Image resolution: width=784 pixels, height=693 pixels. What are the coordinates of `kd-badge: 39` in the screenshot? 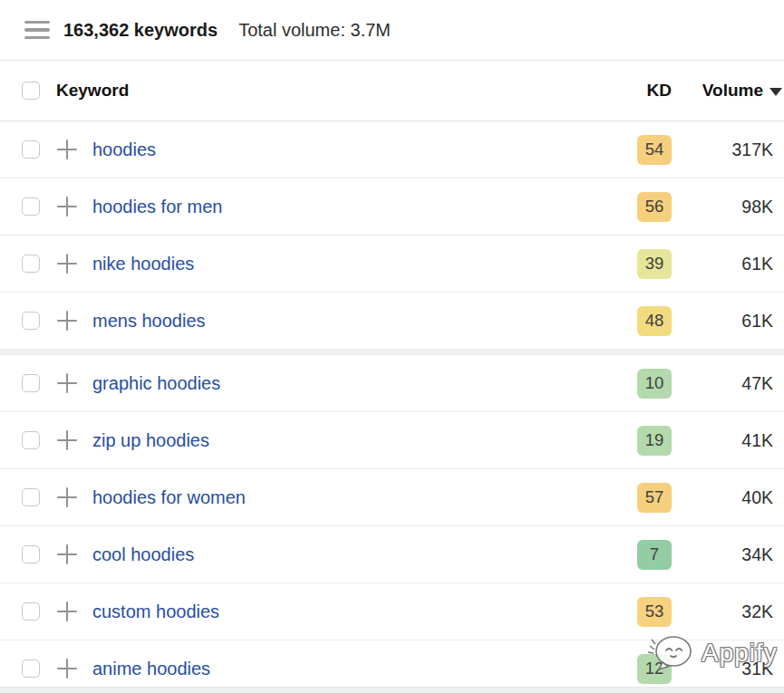 It's located at (654, 265).